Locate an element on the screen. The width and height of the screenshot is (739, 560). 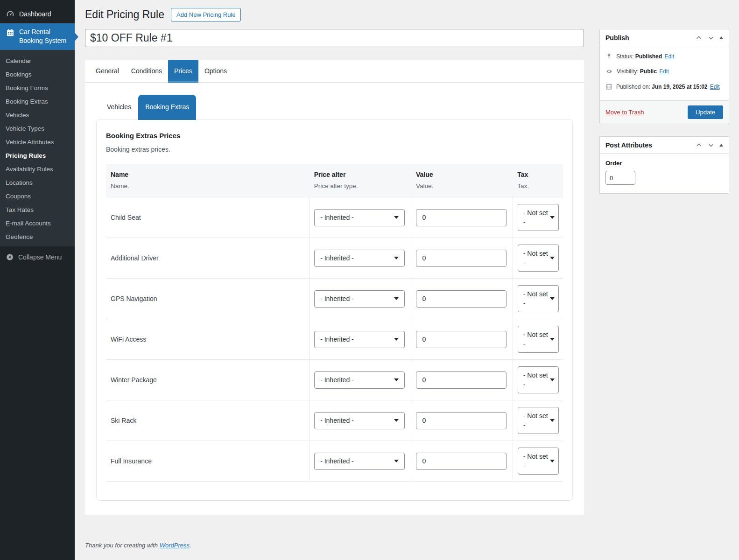
extra-name: WiFi Access is located at coordinates (208, 340).